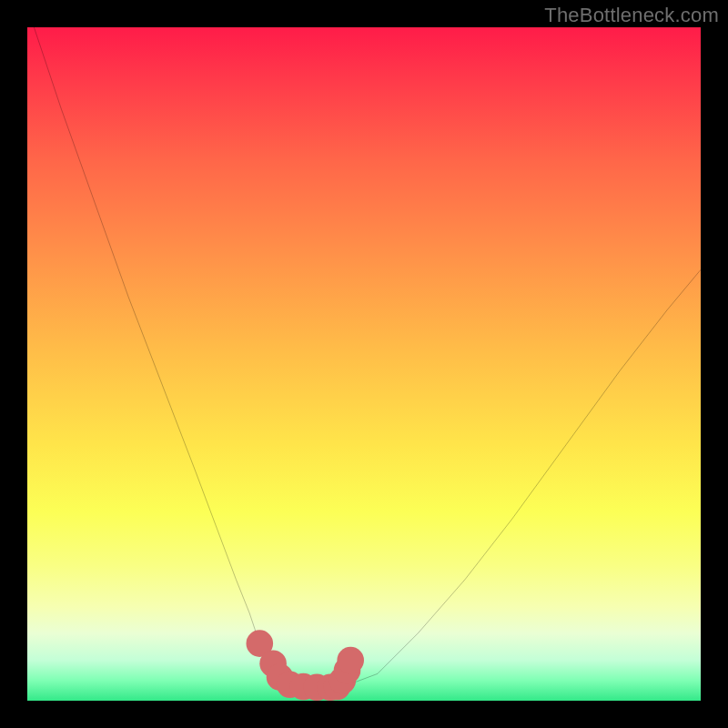 This screenshot has height=728, width=728. Describe the element at coordinates (306, 665) in the screenshot. I see `bottom-markers` at that location.